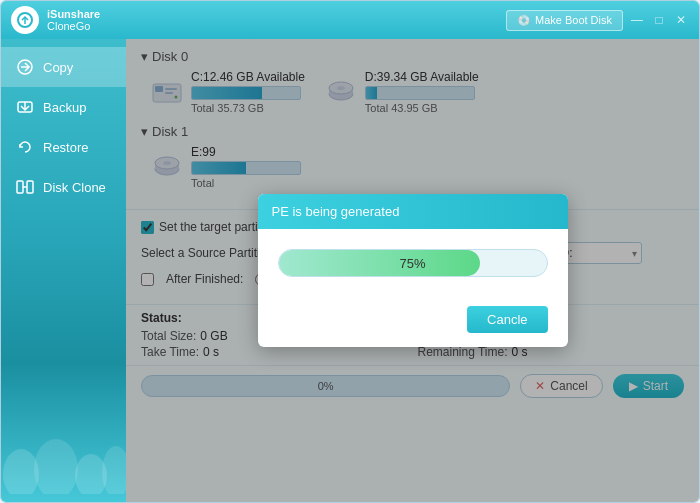 The height and width of the screenshot is (503, 700). Describe the element at coordinates (413, 263) in the screenshot. I see `modal-progress-bar: 75%` at that location.